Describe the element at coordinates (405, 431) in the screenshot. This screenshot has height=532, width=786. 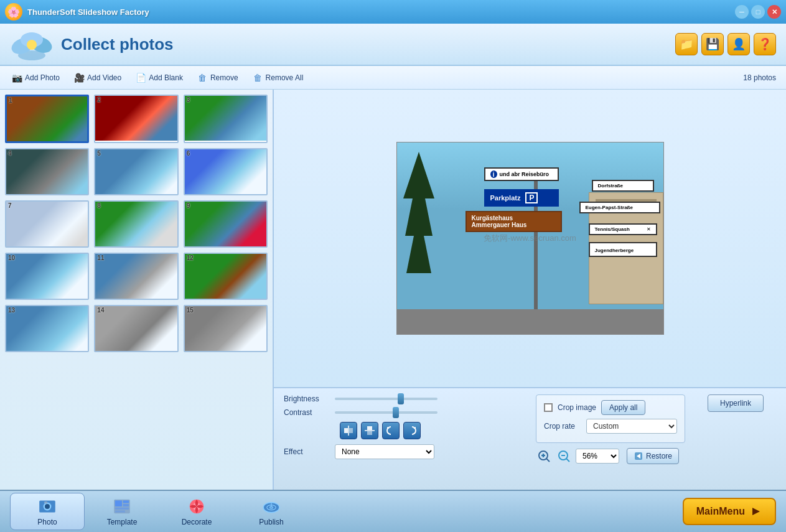
I see `transform-row` at that location.